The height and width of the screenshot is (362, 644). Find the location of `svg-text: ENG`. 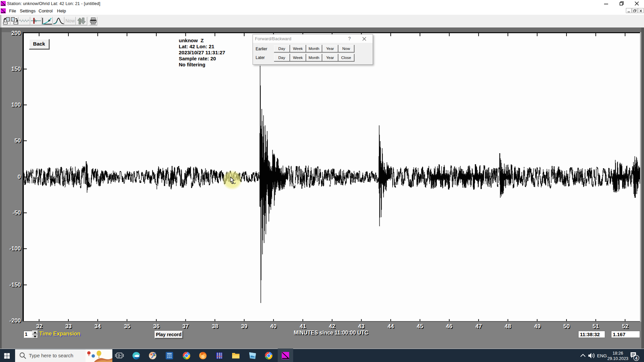

svg-text: ENG is located at coordinates (602, 356).